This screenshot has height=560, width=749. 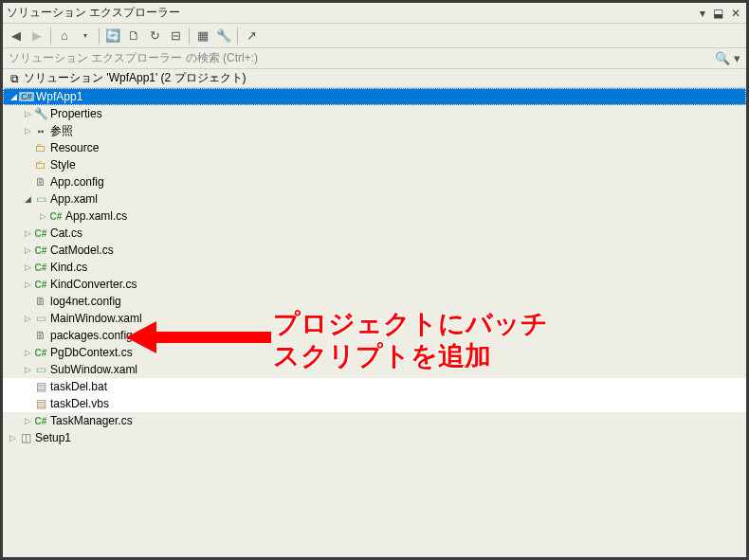 I want to click on search-placeholder: ソリューション エクスプローラー の検索 (Ctrl+:), so click(x=133, y=59).